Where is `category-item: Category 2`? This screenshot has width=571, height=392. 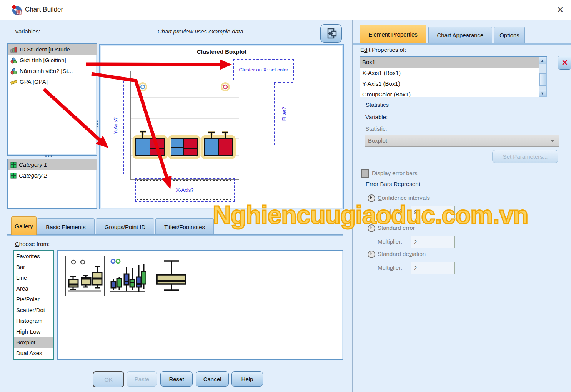
category-item: Category 2 is located at coordinates (52, 176).